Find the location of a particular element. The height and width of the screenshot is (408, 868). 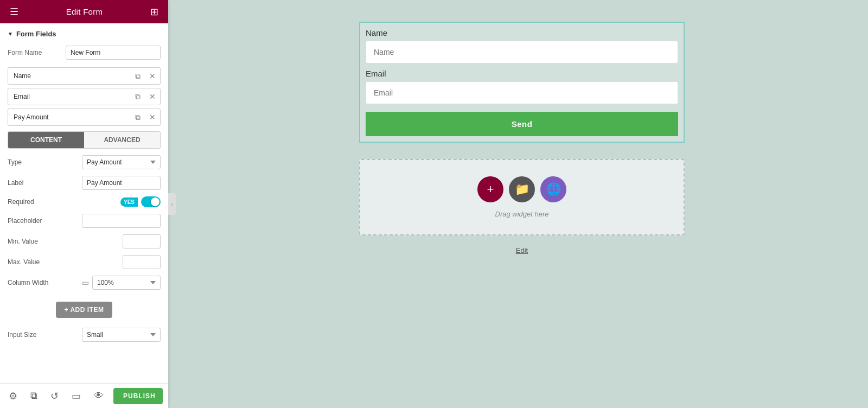

publish-button: PUBLISH is located at coordinates (138, 396).